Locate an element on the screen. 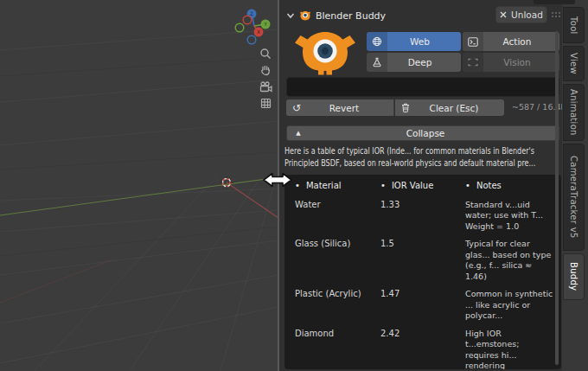 Image resolution: width=588 pixels, height=371 pixels. revert-button: ↺ Revert is located at coordinates (341, 107).